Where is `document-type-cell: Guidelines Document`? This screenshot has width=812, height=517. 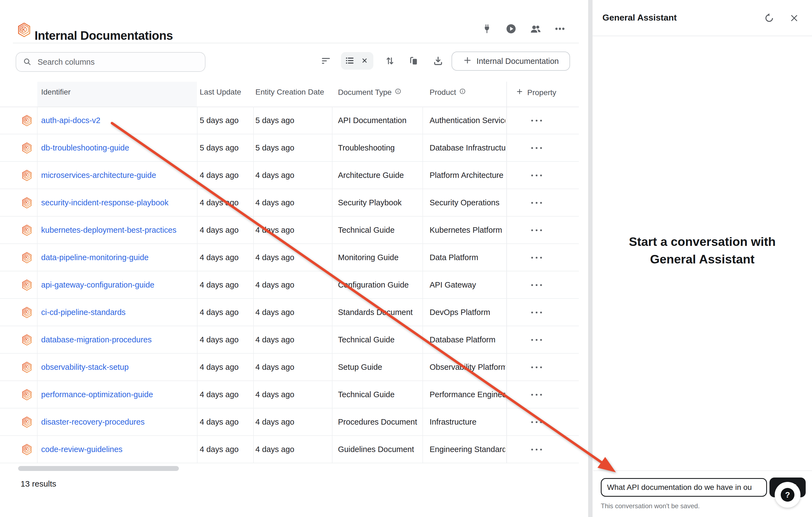 document-type-cell: Guidelines Document is located at coordinates (379, 450).